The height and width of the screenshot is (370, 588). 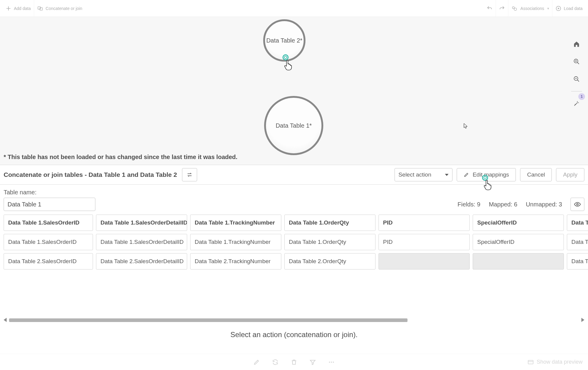 I want to click on column-header: Data Table 1.OrderQty, so click(x=330, y=223).